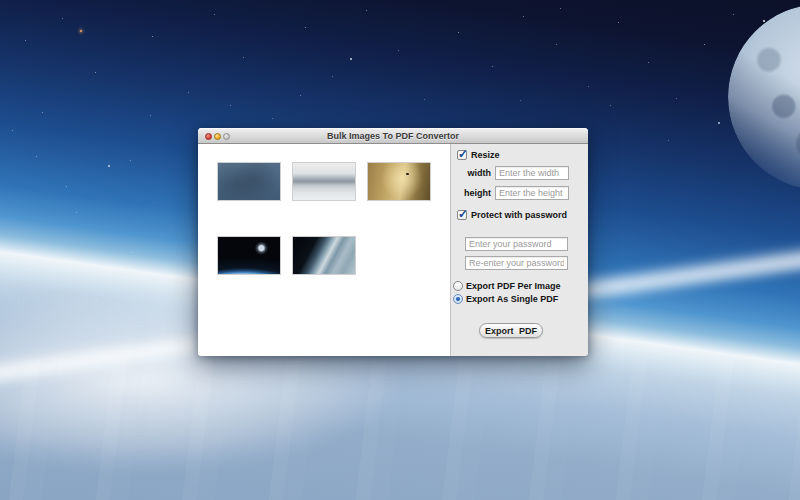 Image resolution: width=800 pixels, height=500 pixels. Describe the element at coordinates (519, 215) in the screenshot. I see `protect-password-label: Protect with password` at that location.